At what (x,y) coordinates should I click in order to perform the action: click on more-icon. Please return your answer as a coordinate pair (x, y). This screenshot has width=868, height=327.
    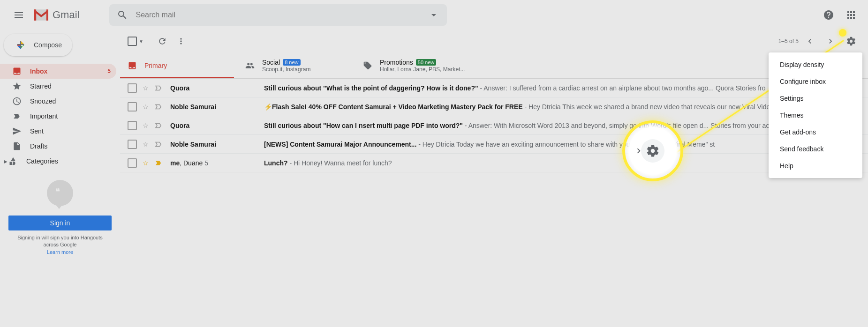
    Looking at the image, I should click on (181, 41).